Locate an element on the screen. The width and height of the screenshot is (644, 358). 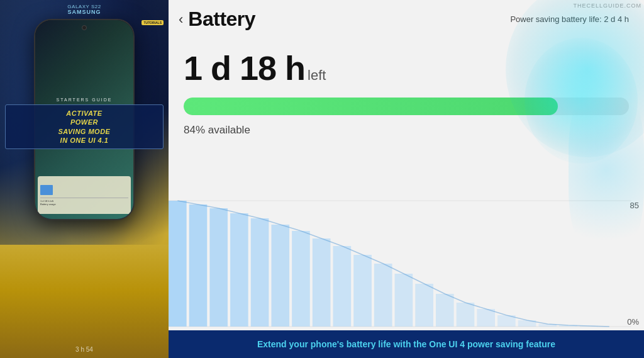
power-saving-label: Power saving battery life: 2 d 4 h is located at coordinates (570, 19).